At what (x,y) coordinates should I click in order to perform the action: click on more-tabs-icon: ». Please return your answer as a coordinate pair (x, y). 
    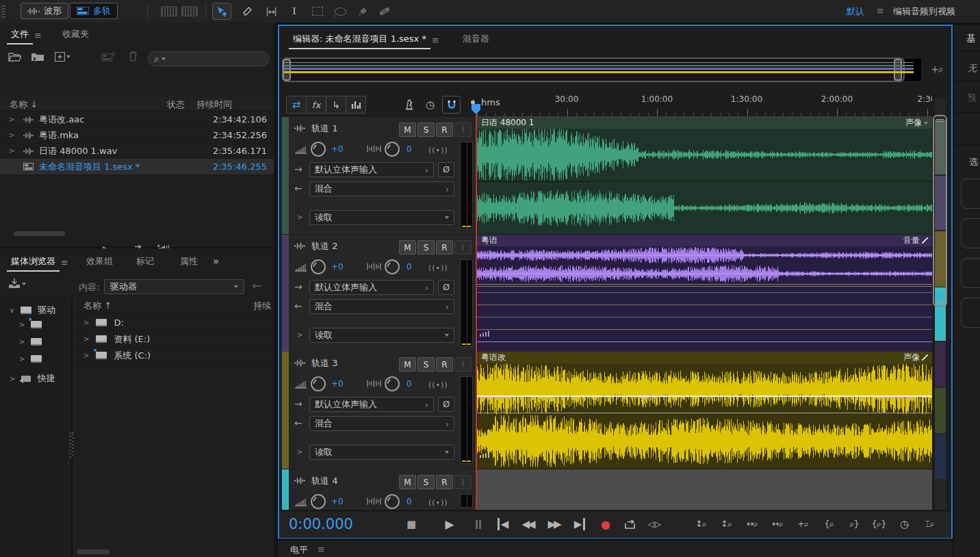
    Looking at the image, I should click on (216, 263).